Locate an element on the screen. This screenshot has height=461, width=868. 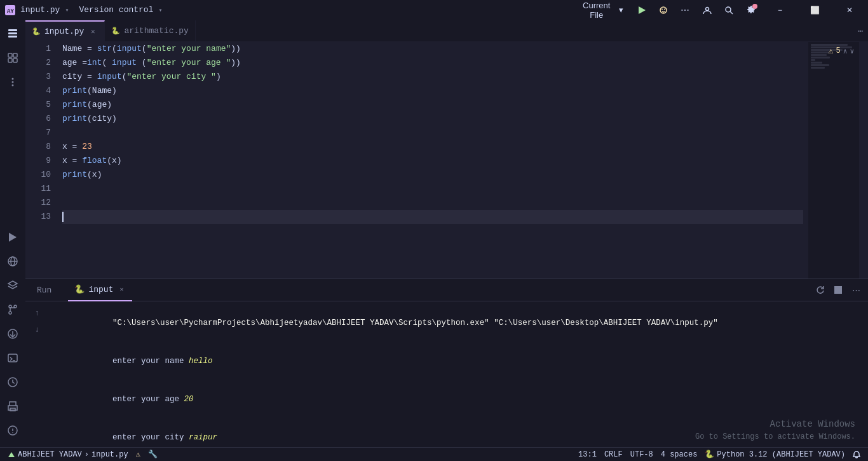
activity-download is located at coordinates (13, 334).